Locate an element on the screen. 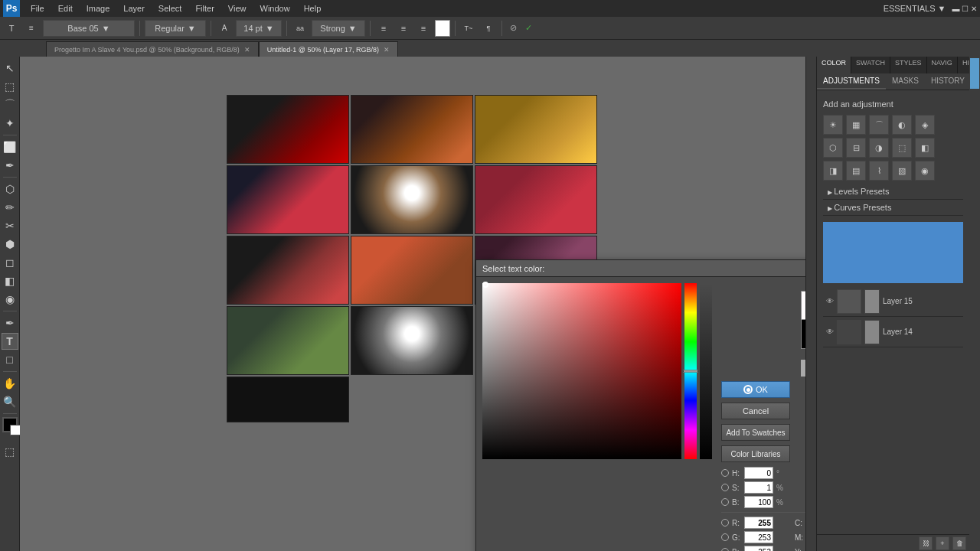 The width and height of the screenshot is (980, 551). panel-link-icon: ⛓ is located at coordinates (926, 543).